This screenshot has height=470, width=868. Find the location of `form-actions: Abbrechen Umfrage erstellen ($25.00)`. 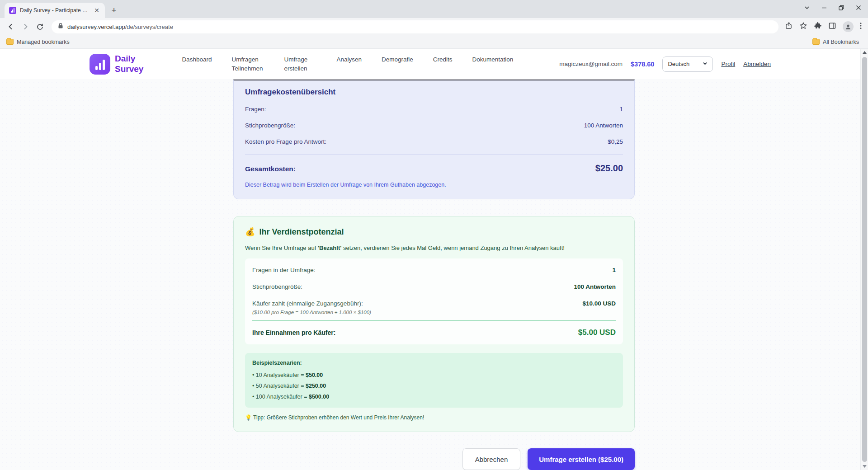

form-actions: Abbrechen Umfrage erstellen ($25.00) is located at coordinates (434, 459).